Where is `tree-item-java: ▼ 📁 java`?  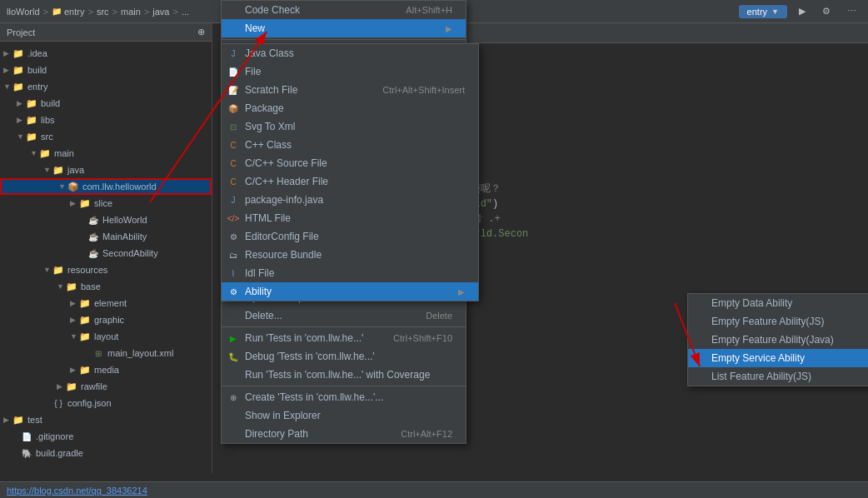
tree-item-java: ▼ 📁 java is located at coordinates (106, 170).